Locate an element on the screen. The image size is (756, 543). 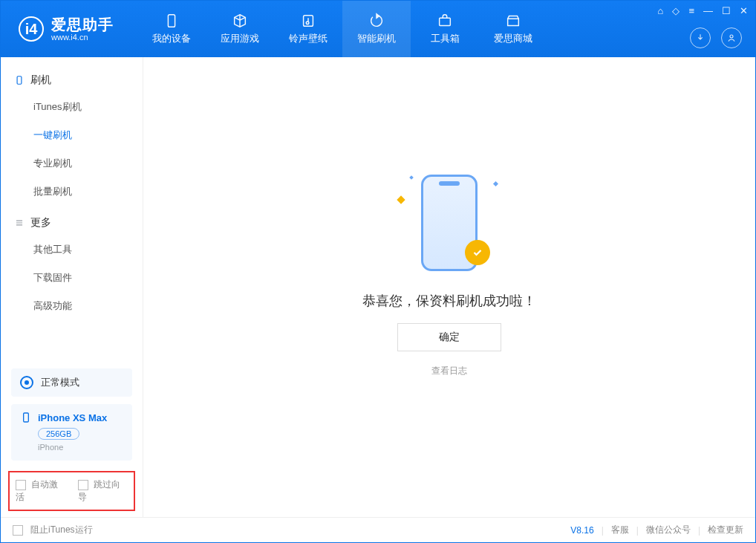
close-button: ✕ is located at coordinates (744, 10).